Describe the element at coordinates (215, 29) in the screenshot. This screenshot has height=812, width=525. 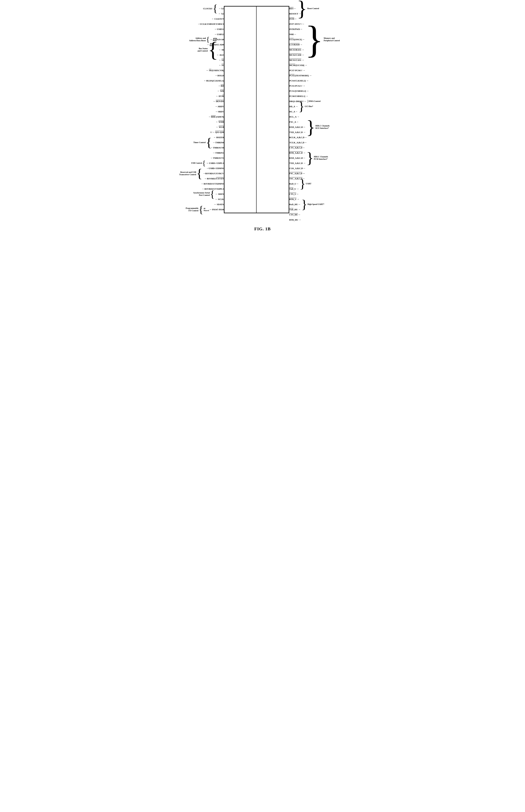
I see `usbx1-arrow: →` at that location.